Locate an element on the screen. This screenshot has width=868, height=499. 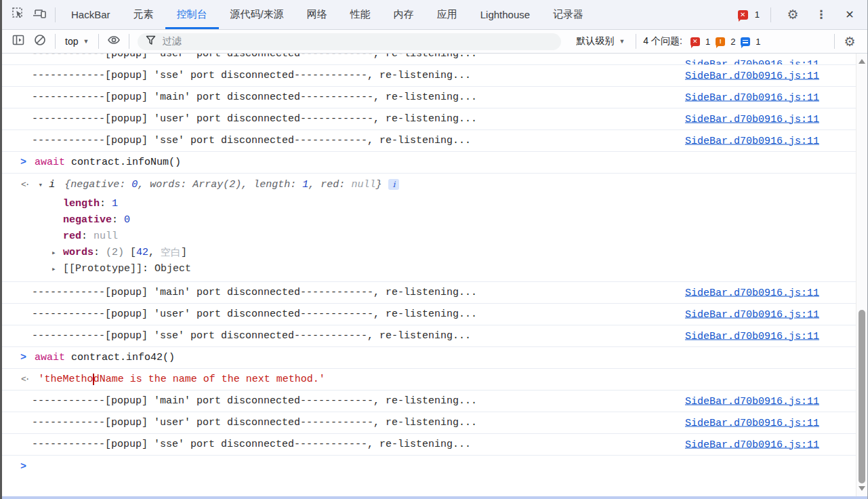
kebab-menu-icon: ⋮ is located at coordinates (821, 15).